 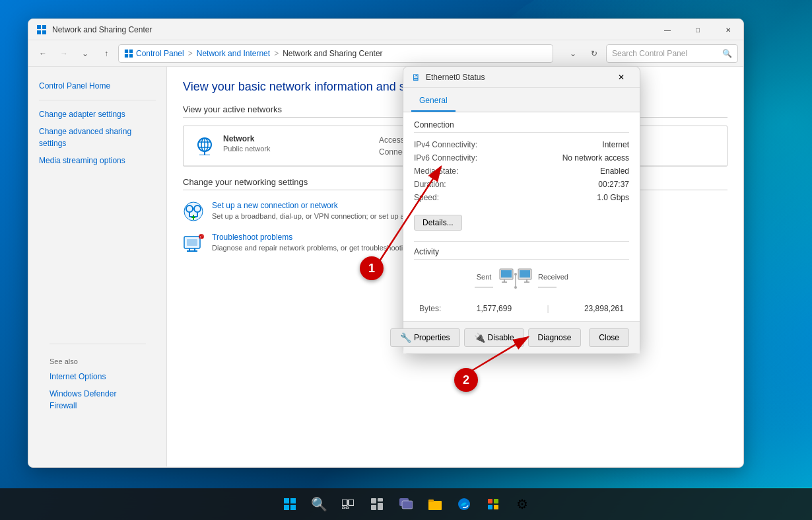 I want to click on sidebar-item-change-advanced-sharing: Change advanced sharing settings, so click(x=98, y=137).